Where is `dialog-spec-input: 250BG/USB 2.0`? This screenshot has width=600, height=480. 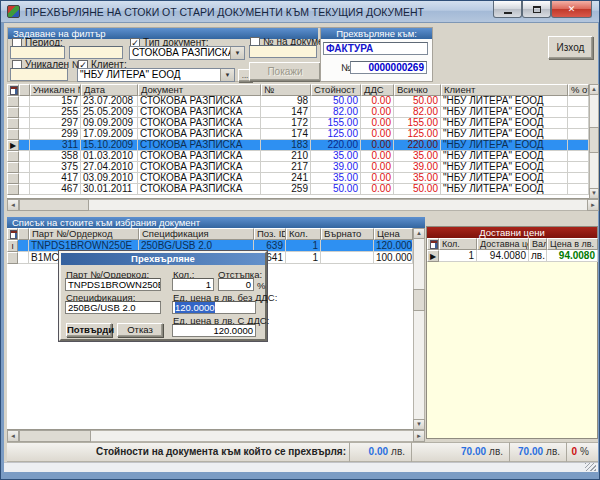 dialog-spec-input: 250BG/USB 2.0 is located at coordinates (113, 308).